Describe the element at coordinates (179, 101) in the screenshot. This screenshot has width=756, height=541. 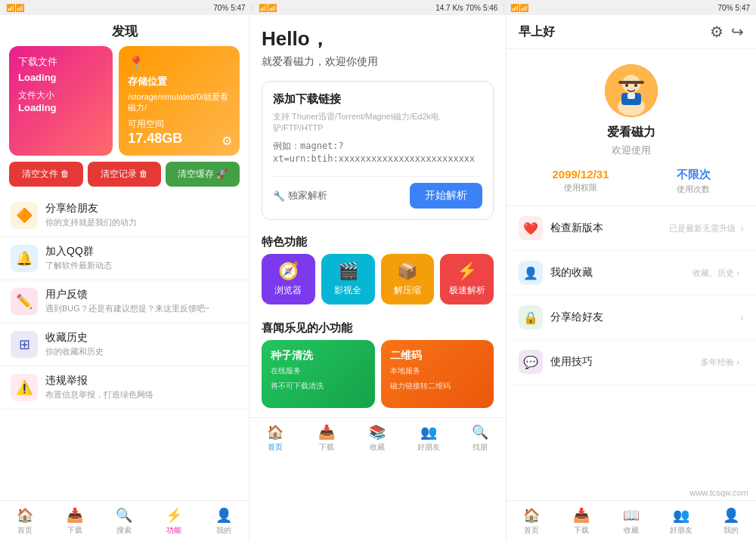
I see `card-storage: 📍 存储位置 /storage/emulated/0/就爱看磁力/ 可用空间 1…` at that location.